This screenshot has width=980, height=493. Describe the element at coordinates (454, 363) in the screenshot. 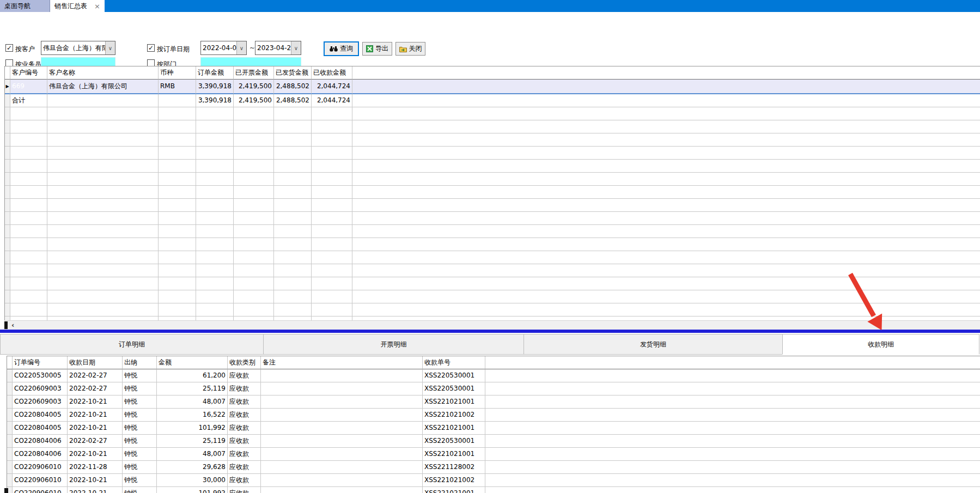

I see `column-header: 收款单号` at that location.